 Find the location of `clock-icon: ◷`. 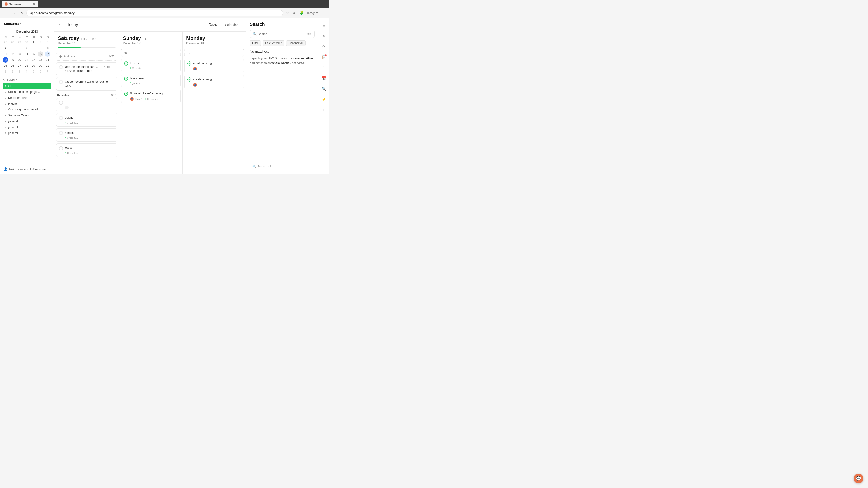

clock-icon: ◷ is located at coordinates (324, 68).